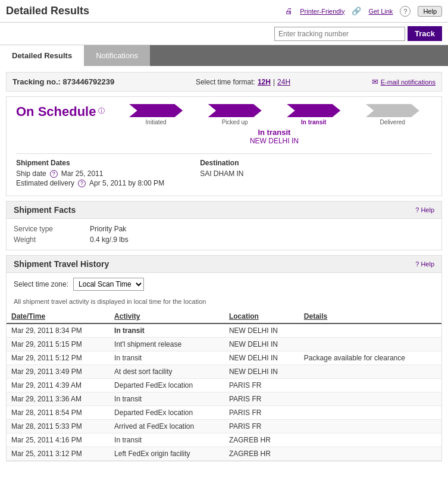 Image resolution: width=448 pixels, height=487 pixels. What do you see at coordinates (224, 264) in the screenshot?
I see `travel-history-header: Shipment Travel History ? Help` at bounding box center [224, 264].